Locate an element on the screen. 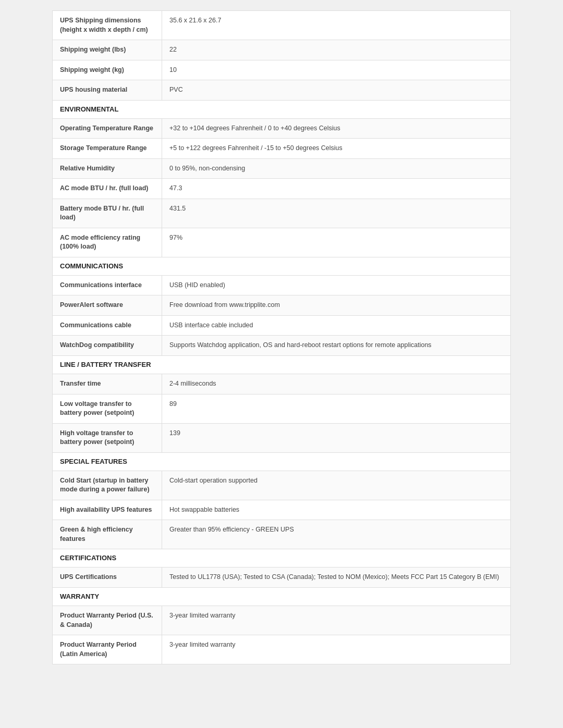 This screenshot has width=563, height=728. table-row: High voltage transfer to battery power (… is located at coordinates (282, 438).